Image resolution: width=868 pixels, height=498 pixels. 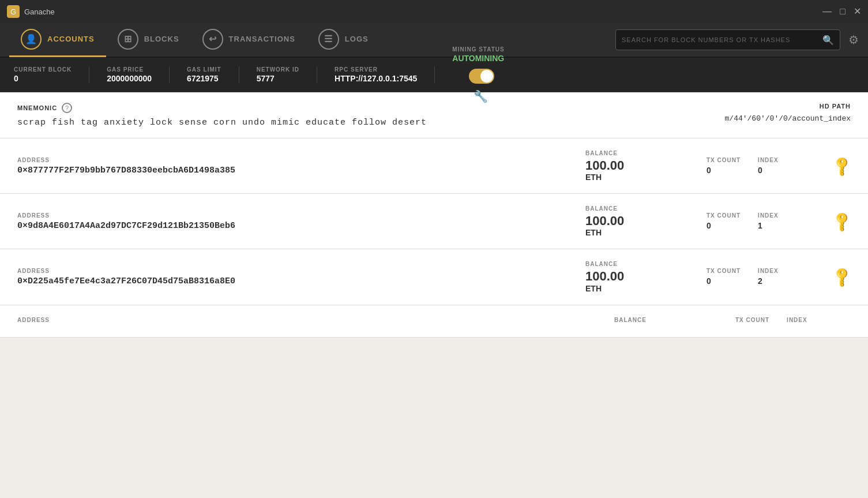 What do you see at coordinates (666, 321) in the screenshot?
I see `account-balance-section-3: BALANCE` at bounding box center [666, 321].